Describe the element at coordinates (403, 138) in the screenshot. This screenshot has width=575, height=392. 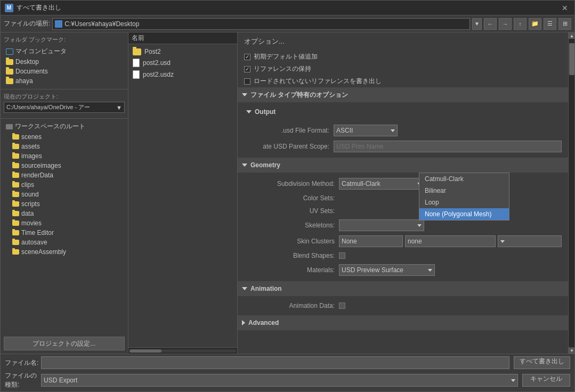
I see `output-section-content: .usd File Format: ASCII ate USD Parent S…` at that location.